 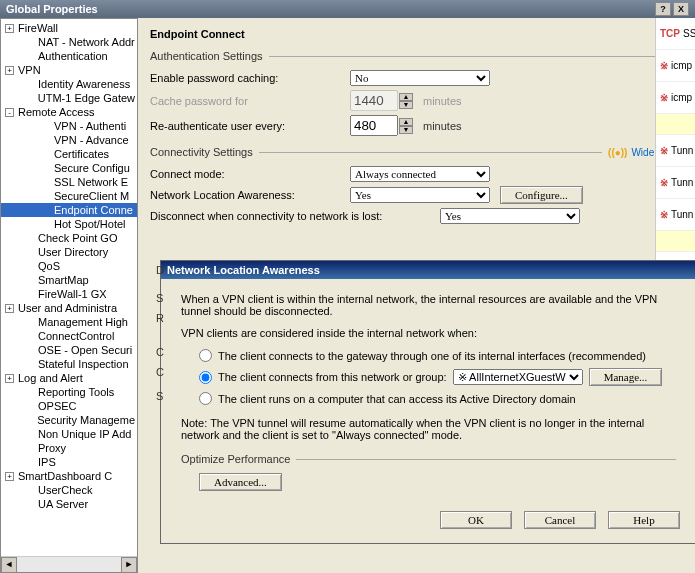 I want to click on tree-item-label: Log and Alert, so click(x=50, y=378).